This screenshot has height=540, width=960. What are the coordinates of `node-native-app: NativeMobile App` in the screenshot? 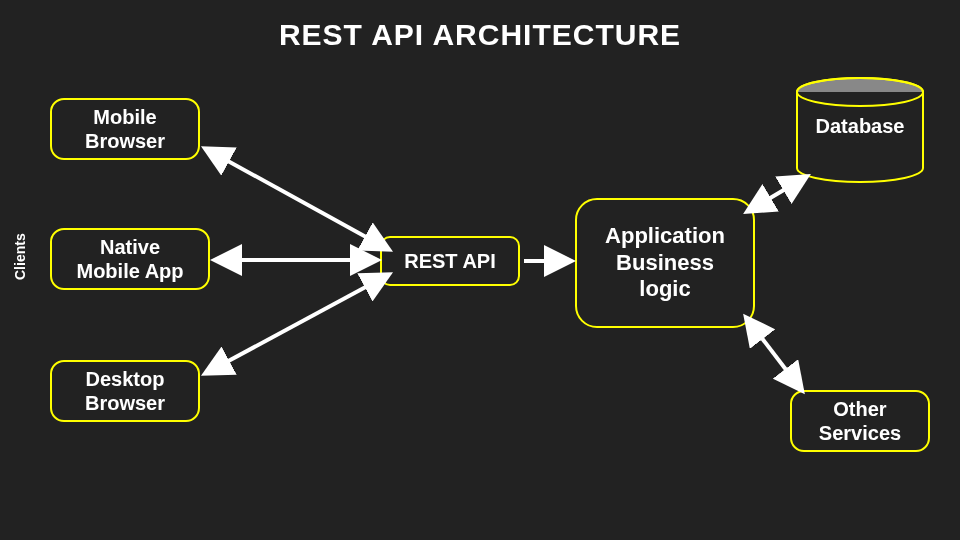 It's located at (130, 259).